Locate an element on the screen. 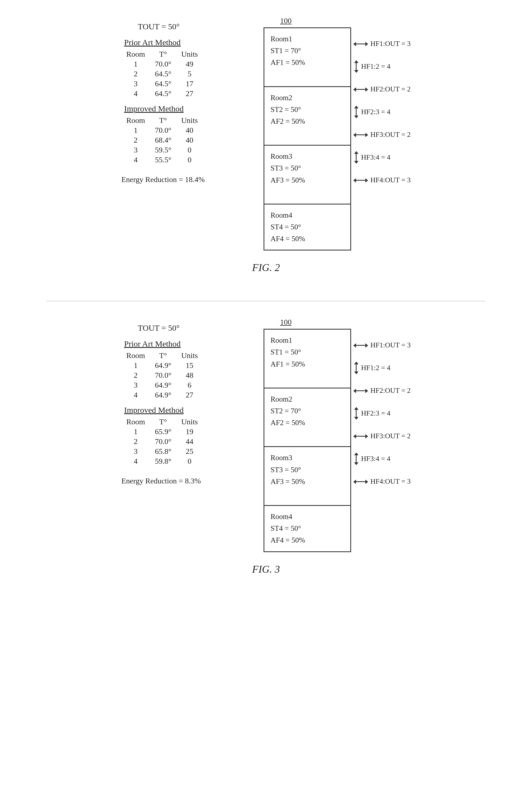 The height and width of the screenshot is (807, 532). fig3-improved-title: Improved Method is located at coordinates (163, 410).